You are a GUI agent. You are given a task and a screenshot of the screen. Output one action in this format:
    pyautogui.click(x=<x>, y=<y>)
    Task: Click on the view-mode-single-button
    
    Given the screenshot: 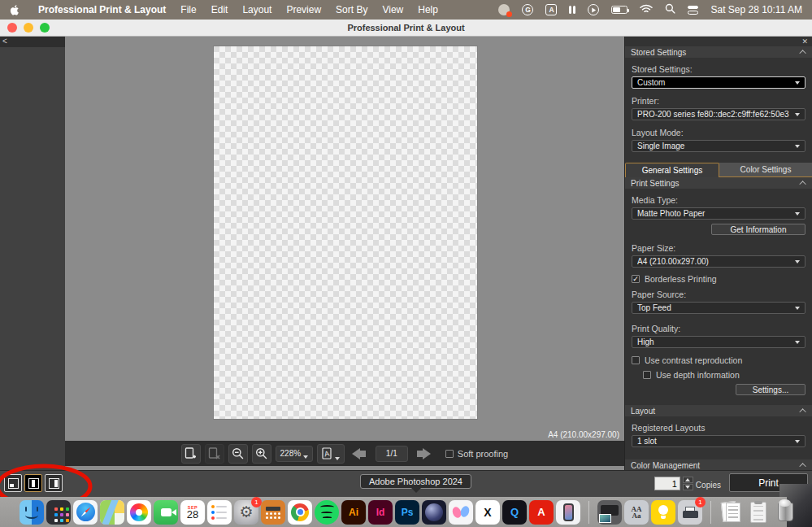 What is the action you would take?
    pyautogui.click(x=33, y=483)
    